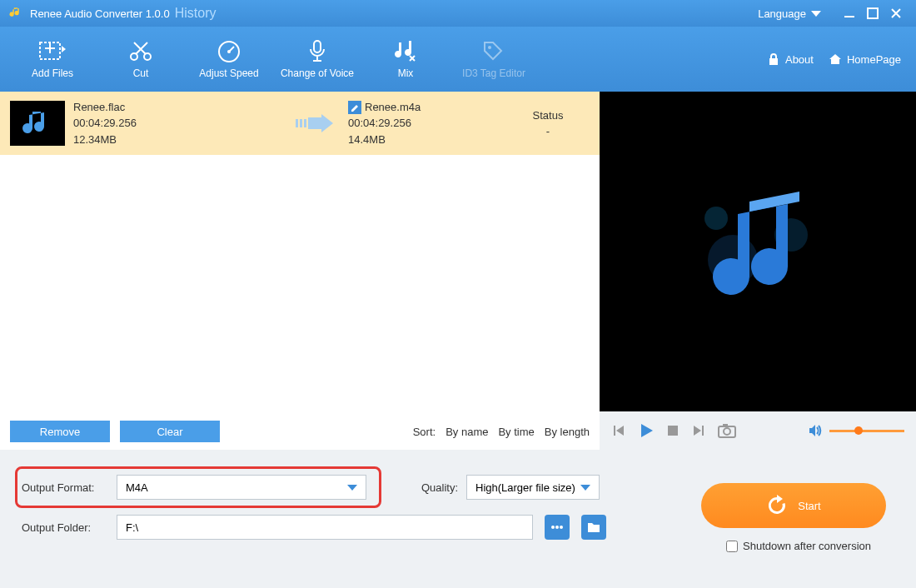  Describe the element at coordinates (516, 431) in the screenshot. I see `sort-by-time: By time` at that location.